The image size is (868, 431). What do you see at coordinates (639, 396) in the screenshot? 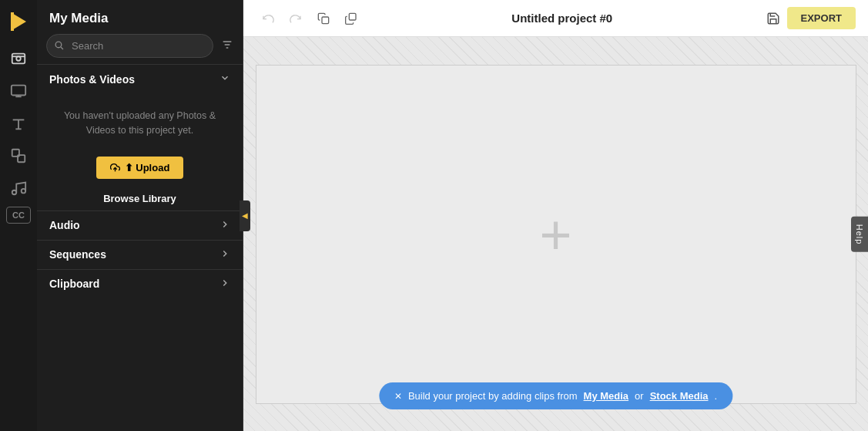
I see `hint-or-text: or` at bounding box center [639, 396].